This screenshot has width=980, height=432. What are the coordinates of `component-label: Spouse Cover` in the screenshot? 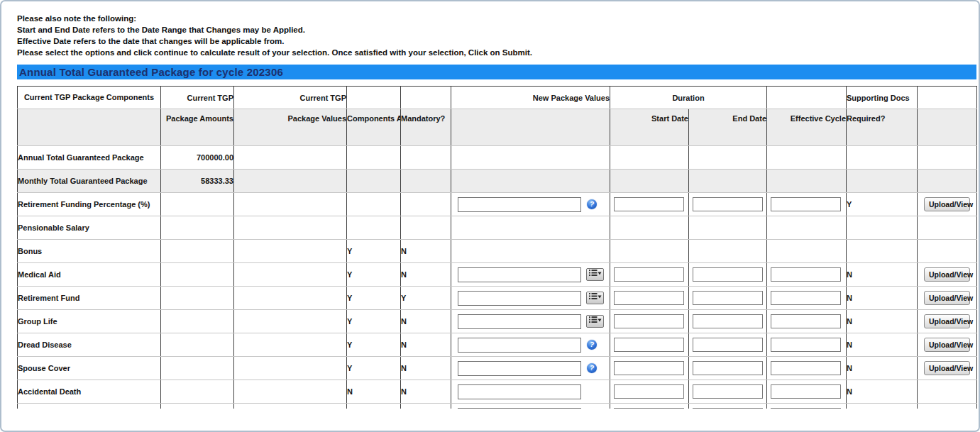 It's located at (89, 369).